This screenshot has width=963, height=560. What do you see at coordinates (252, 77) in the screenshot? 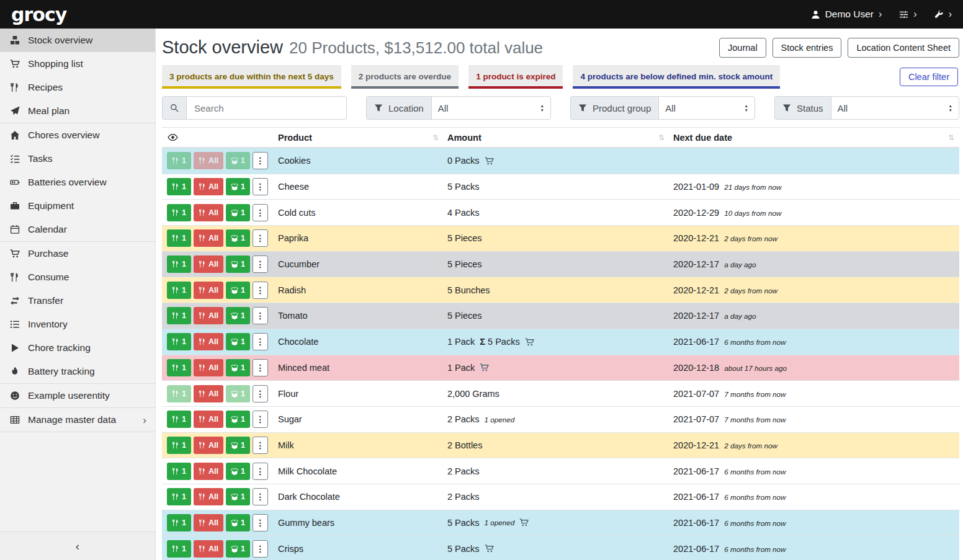
I see `due-soon-banner: 3 products are due within the next 5 day…` at bounding box center [252, 77].